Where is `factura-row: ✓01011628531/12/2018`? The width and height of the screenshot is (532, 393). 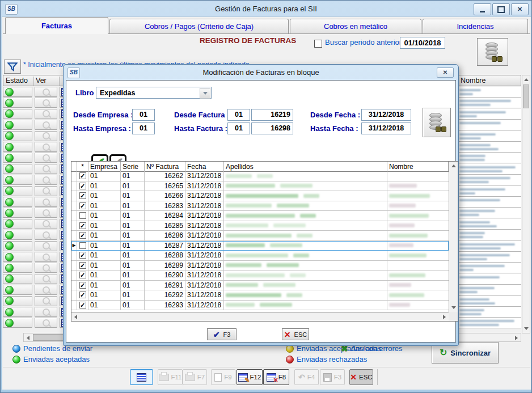
factura-row: ✓01011628531/12/2018 is located at coordinates (260, 226).